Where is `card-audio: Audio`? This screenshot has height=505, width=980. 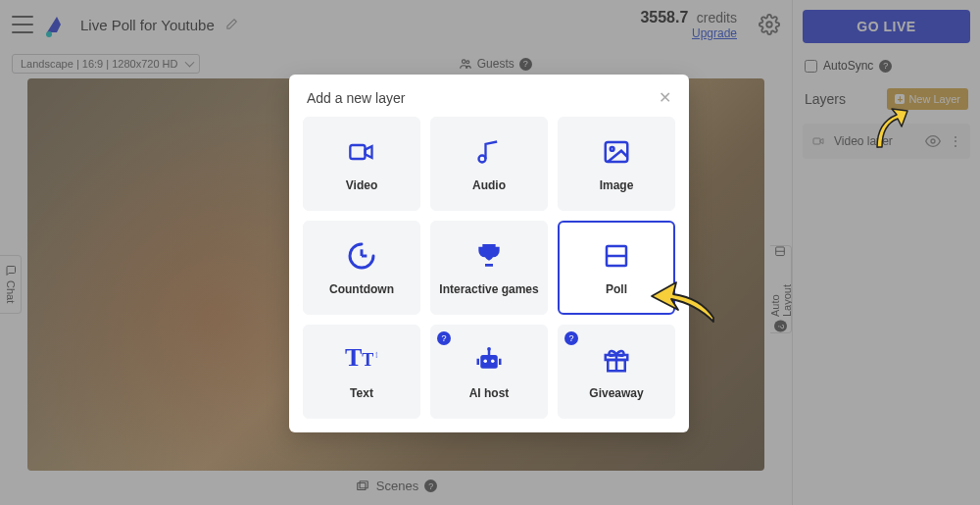
card-audio: Audio is located at coordinates (489, 164).